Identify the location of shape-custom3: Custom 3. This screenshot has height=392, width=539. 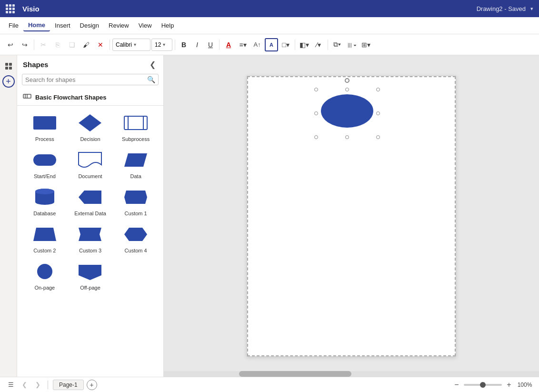
(90, 239).